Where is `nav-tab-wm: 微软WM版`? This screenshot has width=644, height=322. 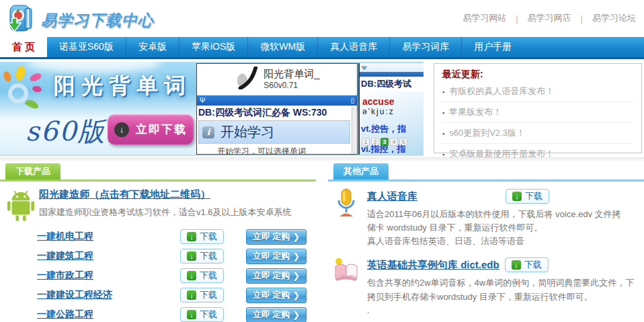
nav-tab-wm: 微软WM版 is located at coordinates (283, 47).